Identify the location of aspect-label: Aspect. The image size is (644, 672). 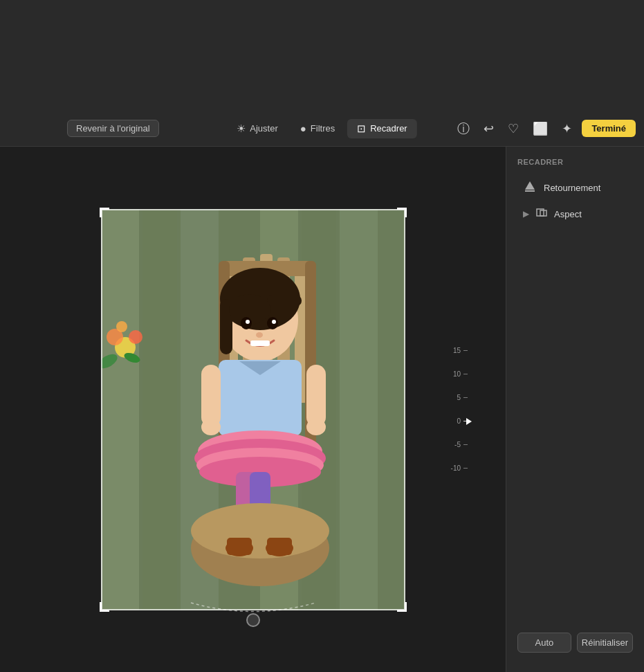
(568, 215).